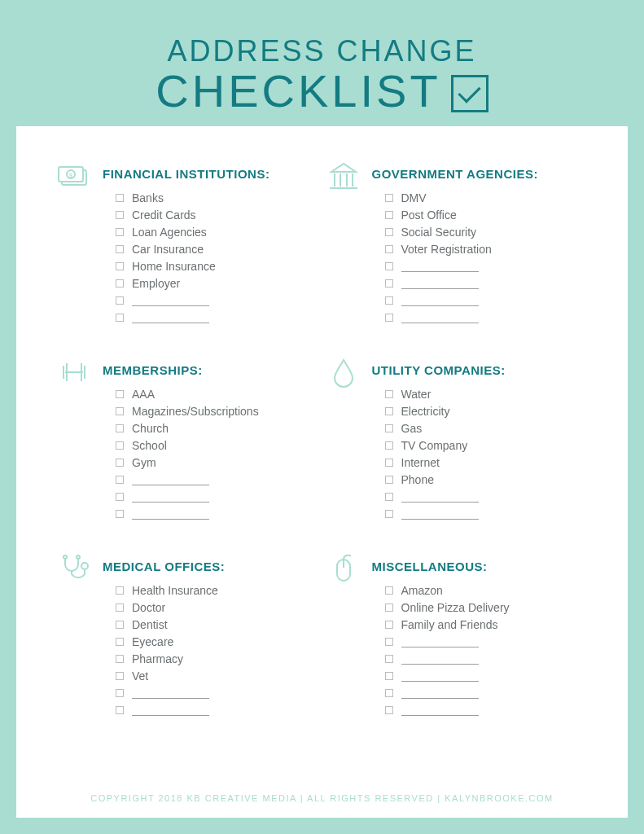  Describe the element at coordinates (480, 567) in the screenshot. I see `section-title: MISCELLANEOUS:` at that location.